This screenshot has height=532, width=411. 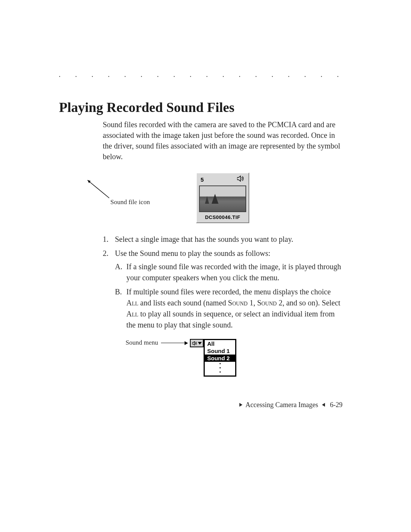 What do you see at coordinates (141, 184) in the screenshot?
I see `sound-file-icon-callout: Sound file icon` at bounding box center [141, 184].